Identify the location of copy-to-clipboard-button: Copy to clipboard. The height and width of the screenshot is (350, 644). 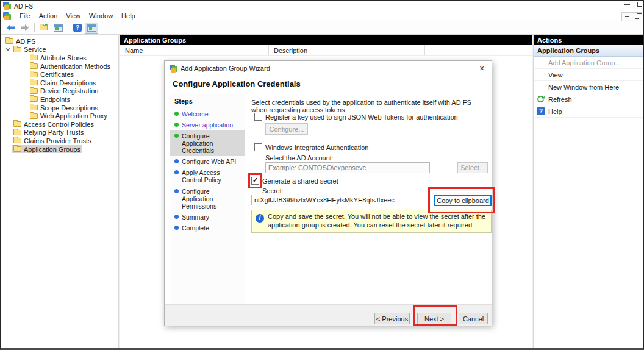
(463, 200).